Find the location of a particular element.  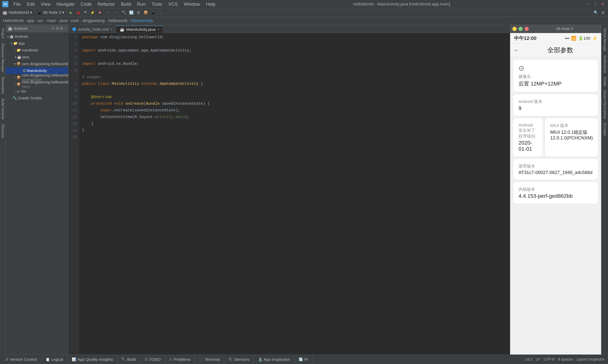

tree-icon-mainactivity: C is located at coordinates (25, 71).